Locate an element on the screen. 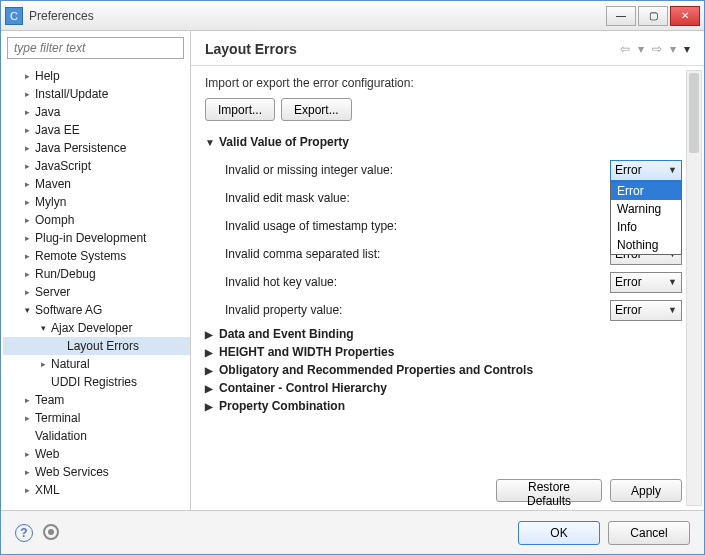 This screenshot has height=555, width=705. minimize-button: — is located at coordinates (621, 16).